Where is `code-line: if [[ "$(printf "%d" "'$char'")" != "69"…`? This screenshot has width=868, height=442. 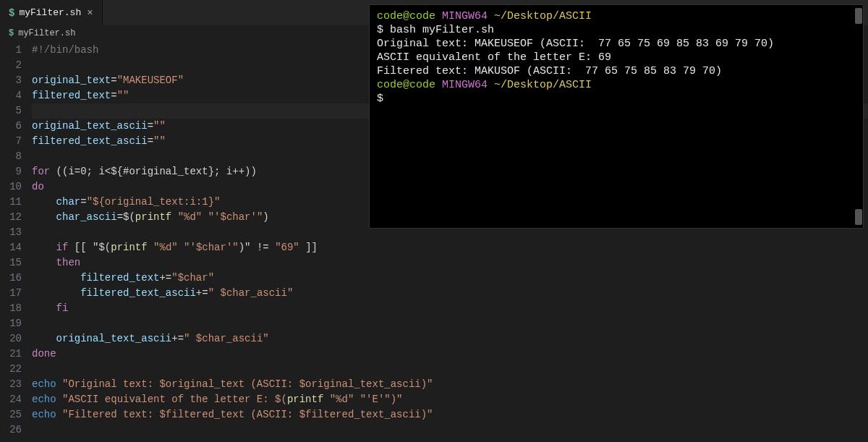
code-line: if [[ "$(printf "%d" "'$char'")" != "69"… is located at coordinates (450, 247).